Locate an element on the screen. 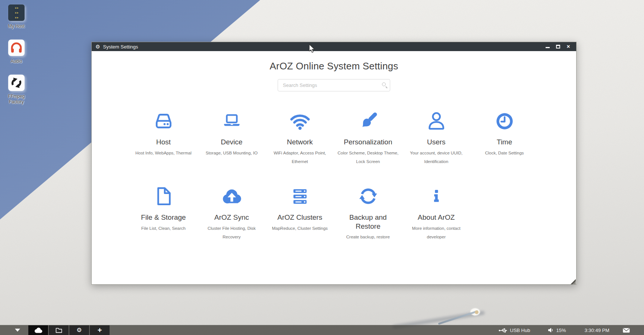  setting-title: ArOZ Sync is located at coordinates (232, 217).